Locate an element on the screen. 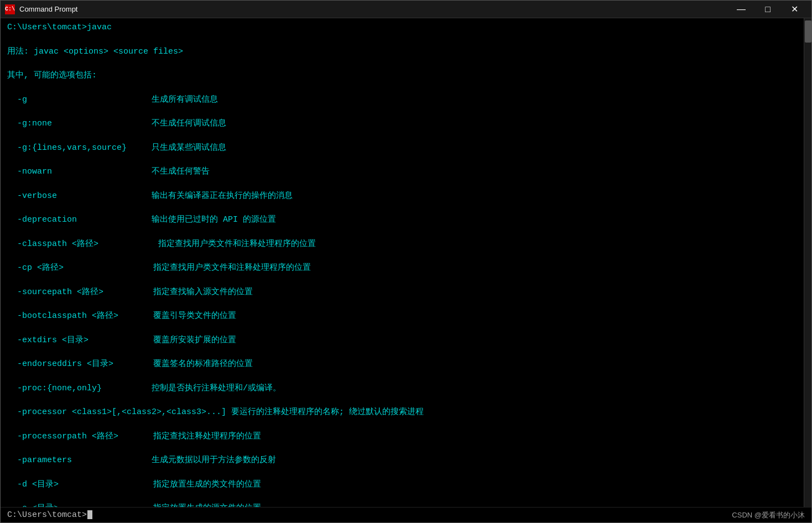 The width and height of the screenshot is (812, 523). scrollbar is located at coordinates (808, 263).